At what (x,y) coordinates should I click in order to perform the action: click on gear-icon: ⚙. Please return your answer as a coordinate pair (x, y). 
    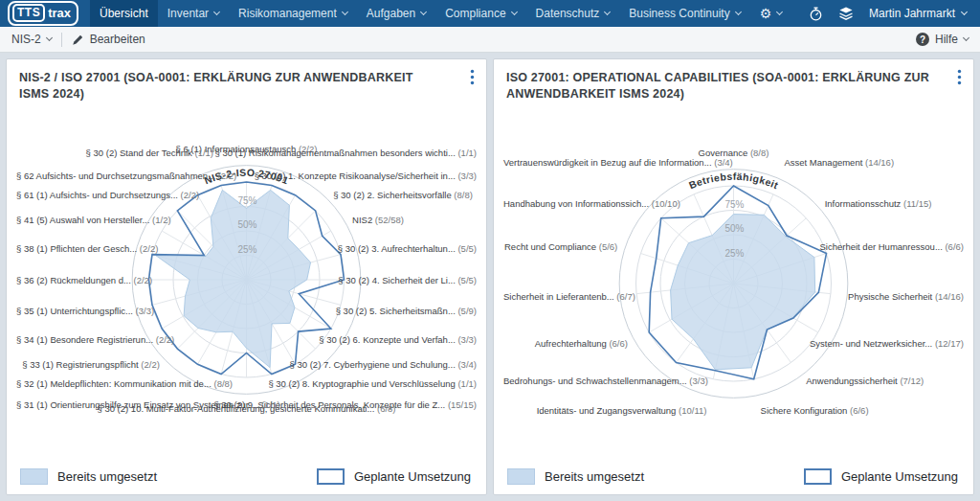
    Looking at the image, I should click on (766, 13).